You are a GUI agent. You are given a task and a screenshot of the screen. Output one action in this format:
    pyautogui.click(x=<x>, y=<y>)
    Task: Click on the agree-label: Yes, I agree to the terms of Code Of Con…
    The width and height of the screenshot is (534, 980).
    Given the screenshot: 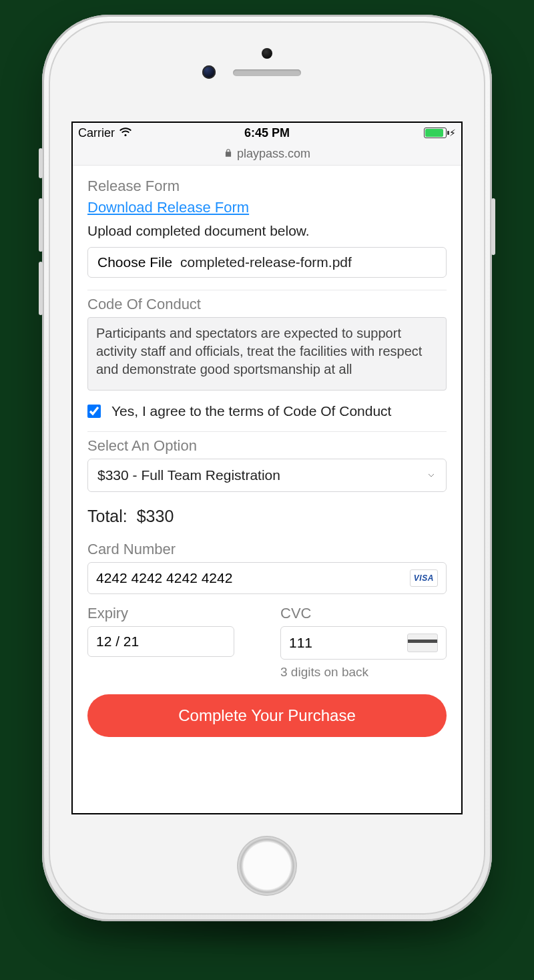 What is the action you would take?
    pyautogui.click(x=251, y=411)
    